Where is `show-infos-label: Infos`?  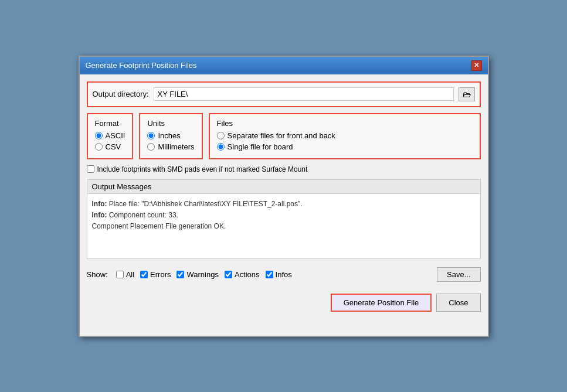
show-infos-label: Infos is located at coordinates (279, 274).